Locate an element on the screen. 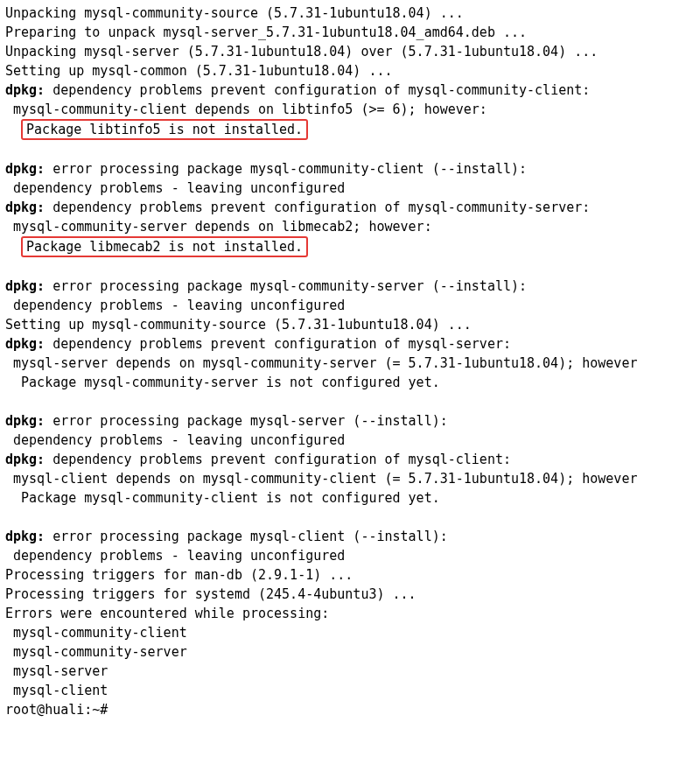 Image resolution: width=700 pixels, height=771 pixels. output-line: Setting up mysql-common (5.7.31-1ubuntu1… is located at coordinates (200, 71).